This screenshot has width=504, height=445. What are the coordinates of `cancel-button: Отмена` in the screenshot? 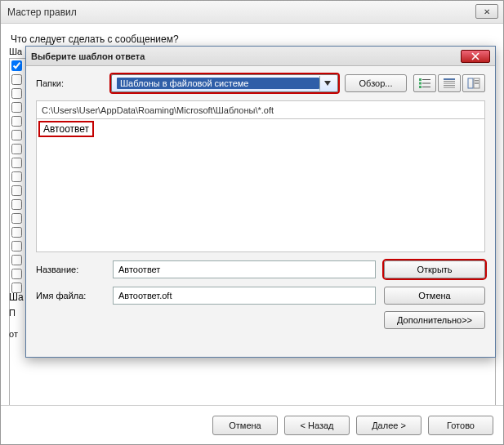 It's located at (245, 425).